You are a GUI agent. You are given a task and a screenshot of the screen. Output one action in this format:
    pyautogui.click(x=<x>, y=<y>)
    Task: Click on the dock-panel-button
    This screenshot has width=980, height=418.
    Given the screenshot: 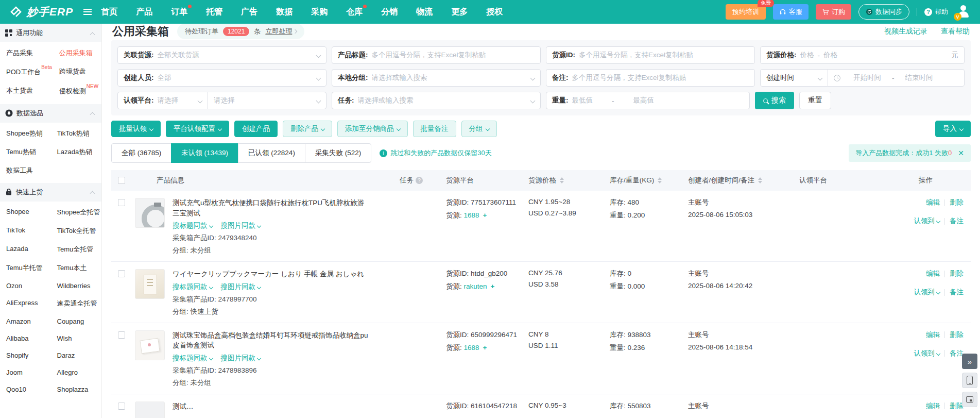 What is the action you would take?
    pyautogui.click(x=970, y=399)
    